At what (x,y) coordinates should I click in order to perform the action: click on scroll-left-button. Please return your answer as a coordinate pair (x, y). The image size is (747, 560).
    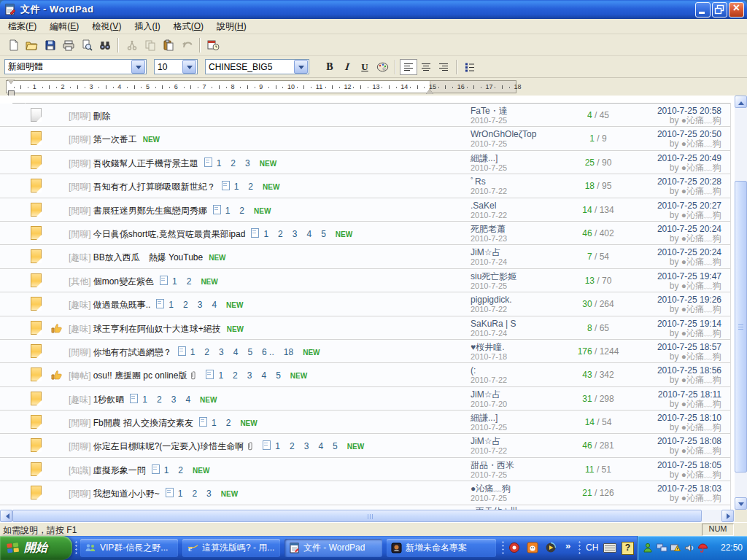
    Looking at the image, I should click on (6, 516).